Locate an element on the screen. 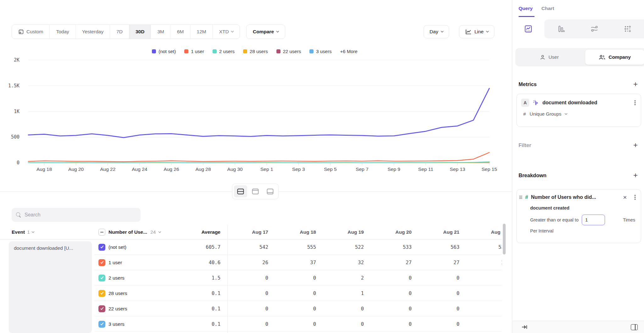 The height and width of the screenshot is (333, 644). close-icon: × is located at coordinates (625, 197).